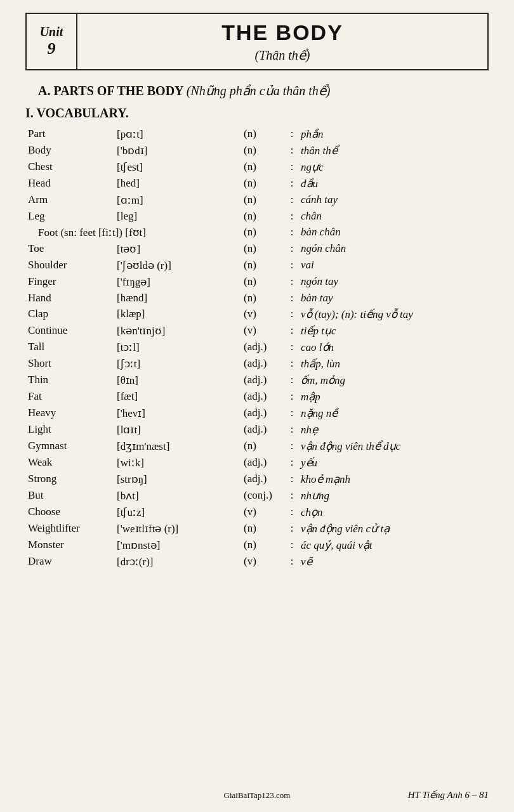 The height and width of the screenshot is (812, 514). Describe the element at coordinates (257, 396) in the screenshot. I see `vocab-row: Fat [fæt] (adj.) : mập` at that location.